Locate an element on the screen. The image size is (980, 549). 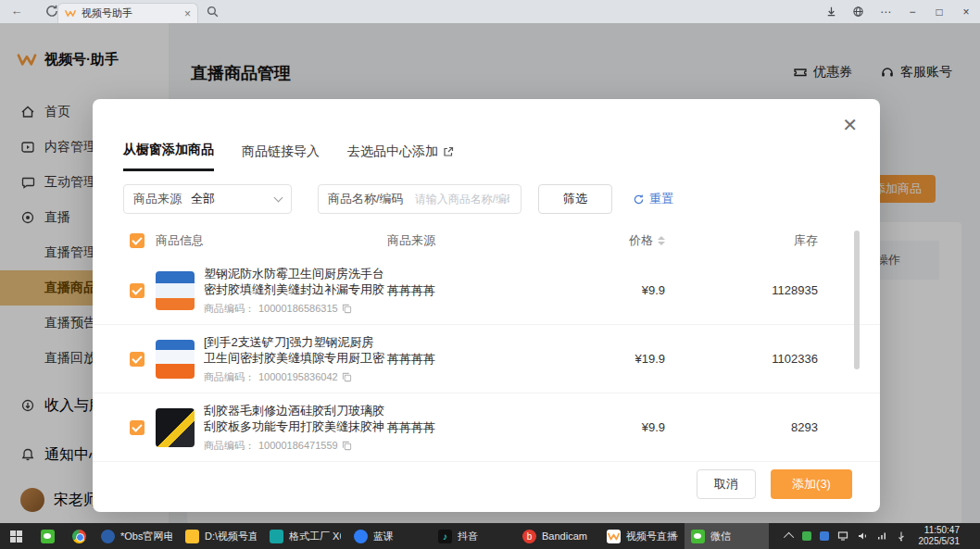
close-button: × is located at coordinates (966, 12).